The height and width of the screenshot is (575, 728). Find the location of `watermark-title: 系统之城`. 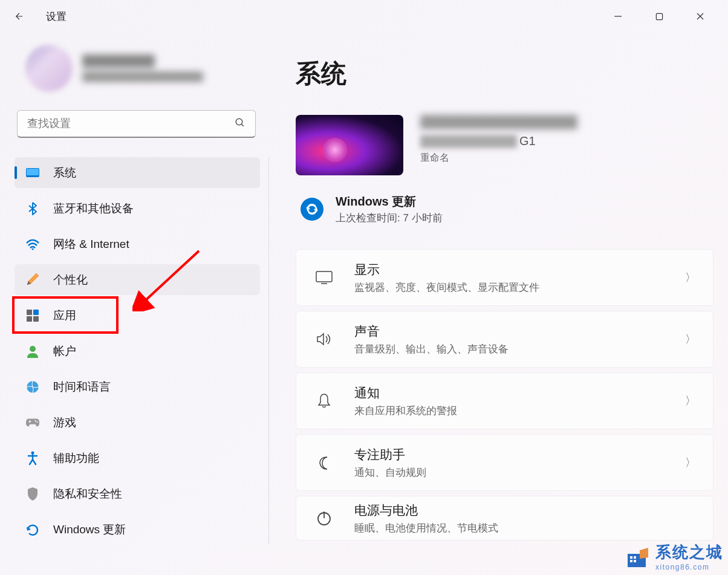

watermark-title: 系统之城 is located at coordinates (689, 553).